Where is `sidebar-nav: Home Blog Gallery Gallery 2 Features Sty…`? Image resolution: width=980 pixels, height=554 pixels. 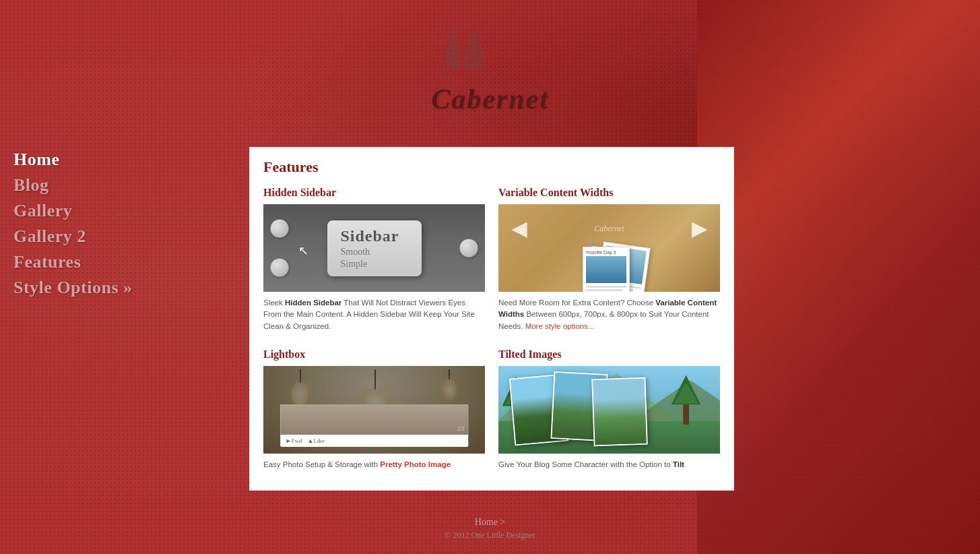
sidebar-nav: Home Blog Gallery Gallery 2 Features Sty… is located at coordinates (73, 224).